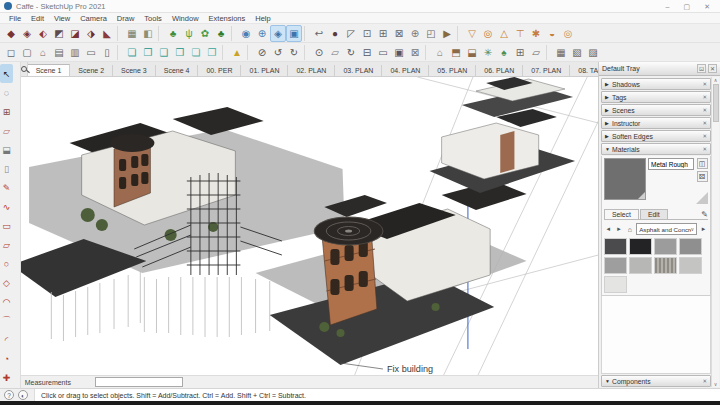 The width and height of the screenshot is (720, 405). What do you see at coordinates (132, 143) in the screenshot?
I see `tower-roof-left` at bounding box center [132, 143].